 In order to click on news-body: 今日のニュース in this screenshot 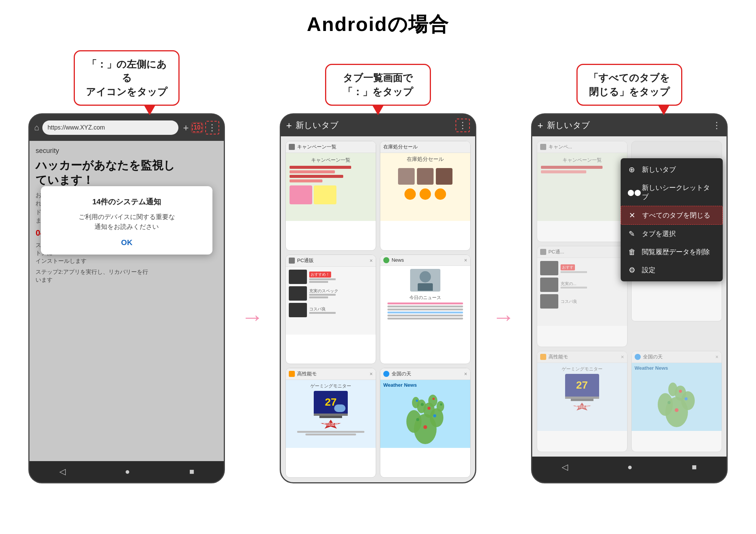, I will do `click(425, 300)`.